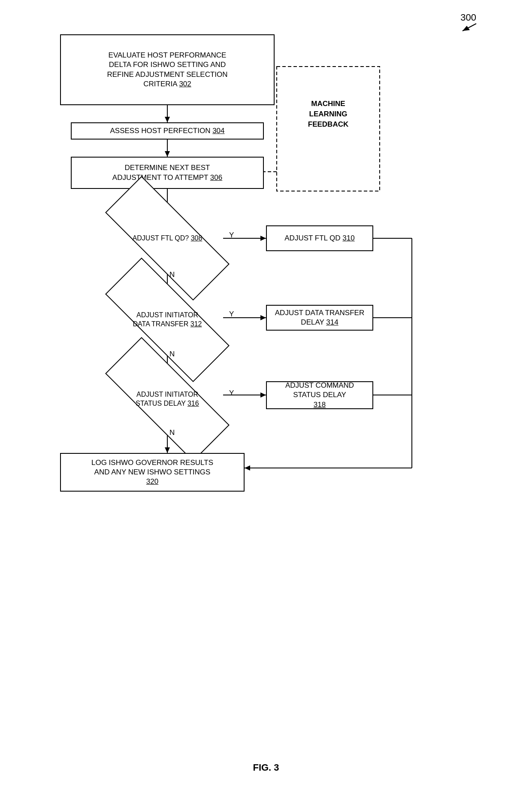 The image size is (532, 799). Describe the element at coordinates (320, 238) in the screenshot. I see `box-310: ADJUST FTL QD 310` at that location.